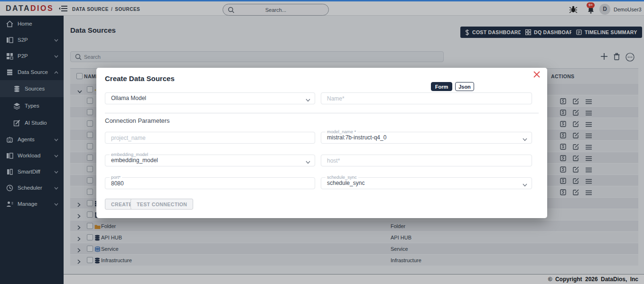 Image resolution: width=644 pixels, height=284 pixels. I want to click on model-name-select: model_name * mistral:7b-instruct-q4_0, so click(426, 137).